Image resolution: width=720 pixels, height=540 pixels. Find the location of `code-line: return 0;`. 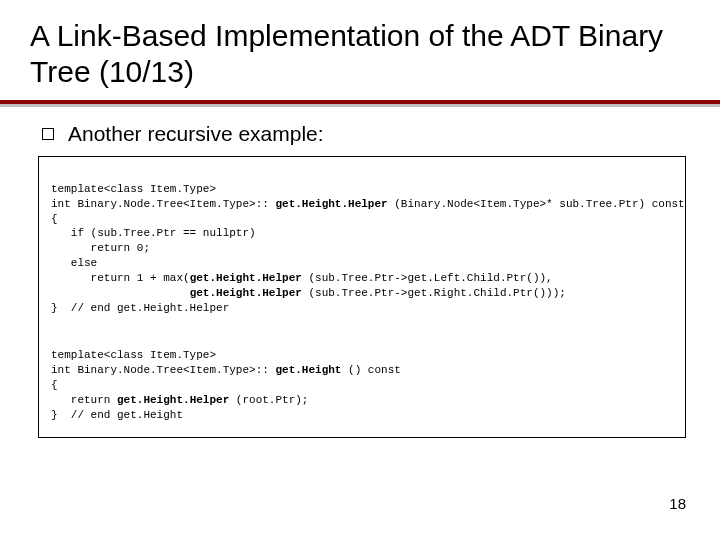

code-line: return 0; is located at coordinates (100, 248).